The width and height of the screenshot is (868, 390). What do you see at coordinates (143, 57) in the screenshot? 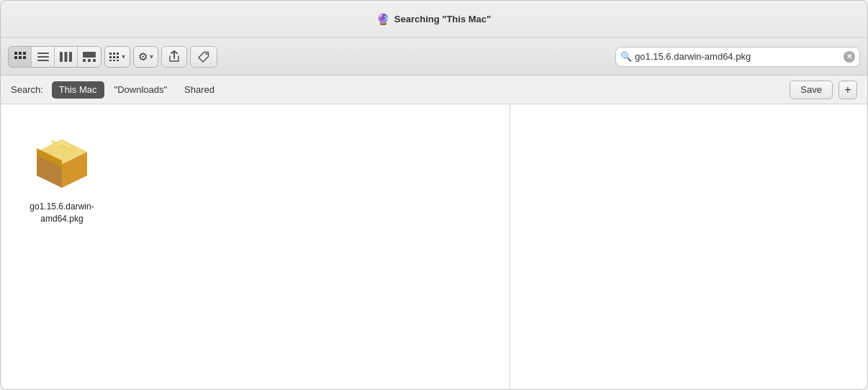
I see `gear-icon: ⚙` at bounding box center [143, 57].